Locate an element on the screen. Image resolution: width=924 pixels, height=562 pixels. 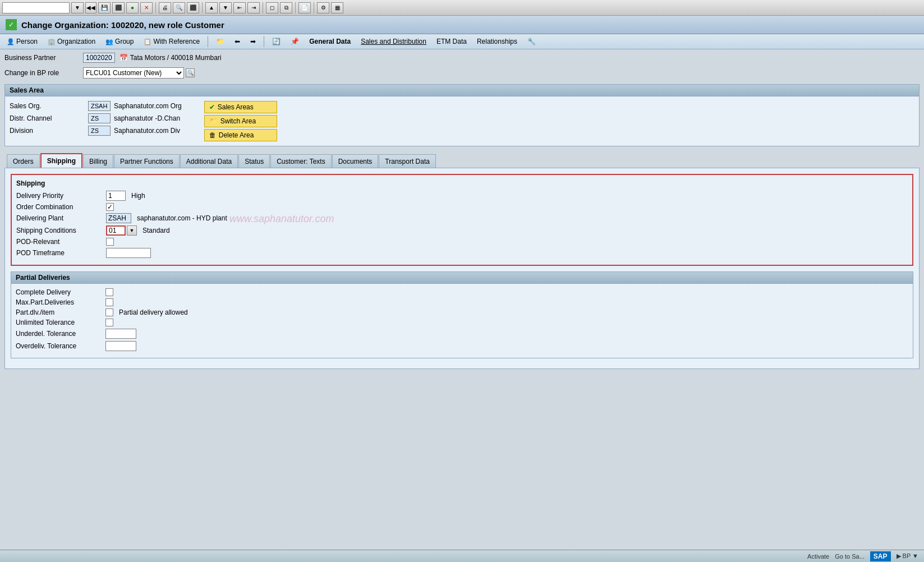
part-dlv-desc: Partial delivery allowed is located at coordinates (154, 312).